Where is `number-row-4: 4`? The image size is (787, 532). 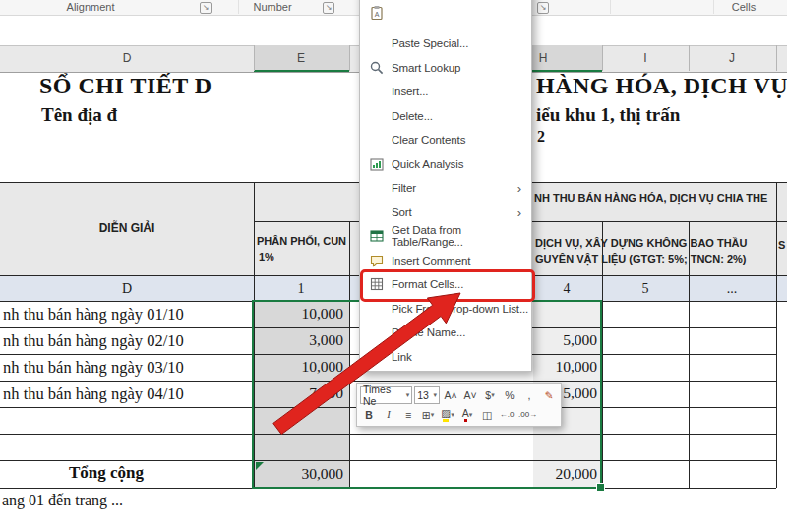
number-row-4: 4 is located at coordinates (567, 289).